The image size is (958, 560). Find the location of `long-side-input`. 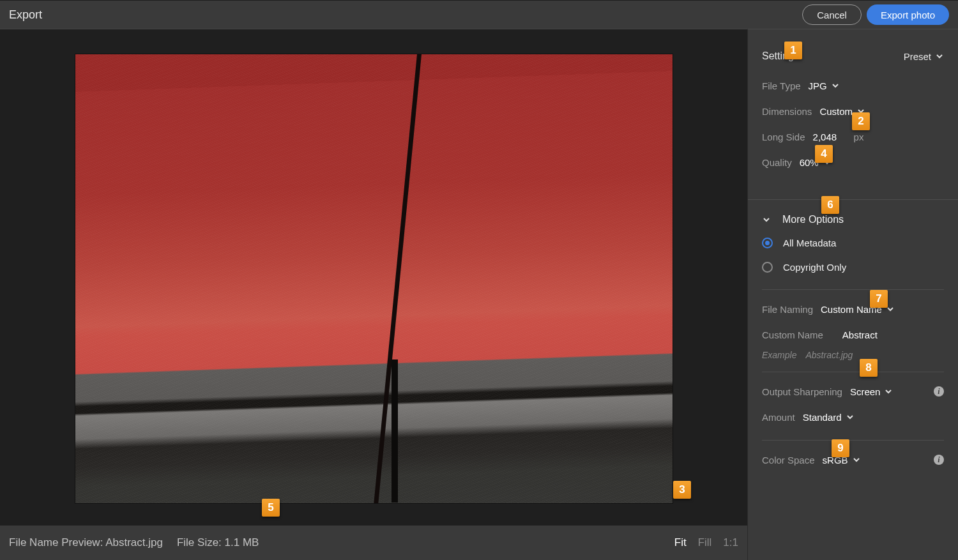

long-side-input is located at coordinates (830, 137).